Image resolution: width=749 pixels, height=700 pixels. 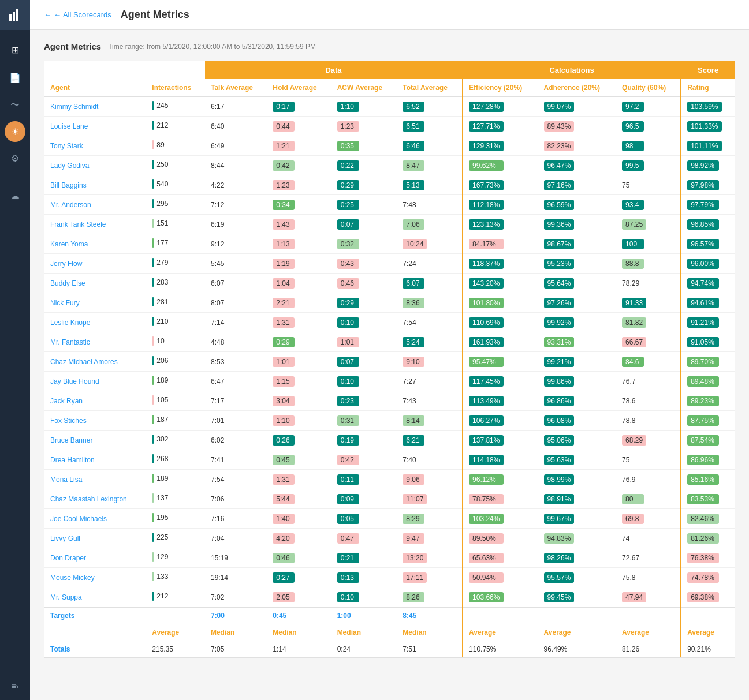 I want to click on table-cell: 0:47, so click(x=364, y=538).